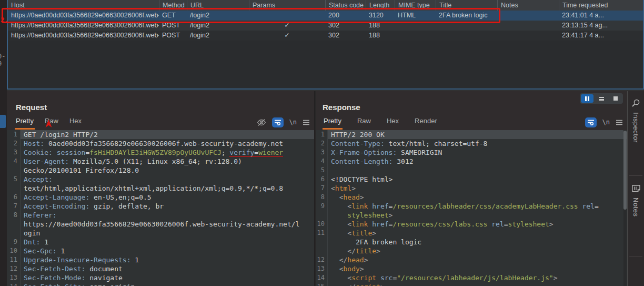  Describe the element at coordinates (636, 200) in the screenshot. I see `sidebar-tab-notes: Notes` at that location.